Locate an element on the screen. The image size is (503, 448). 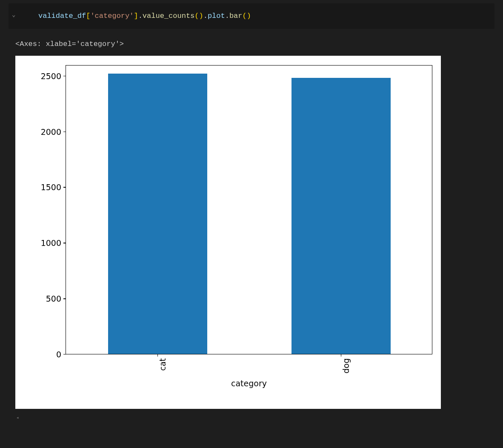
xtick-label: cat is located at coordinates (163, 365).